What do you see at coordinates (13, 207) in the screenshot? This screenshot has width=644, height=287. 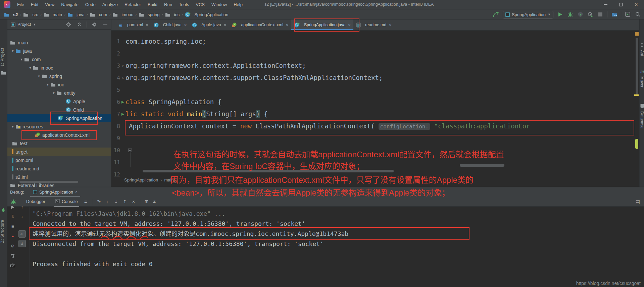 I see `resume-icon: ▶` at bounding box center [13, 207].